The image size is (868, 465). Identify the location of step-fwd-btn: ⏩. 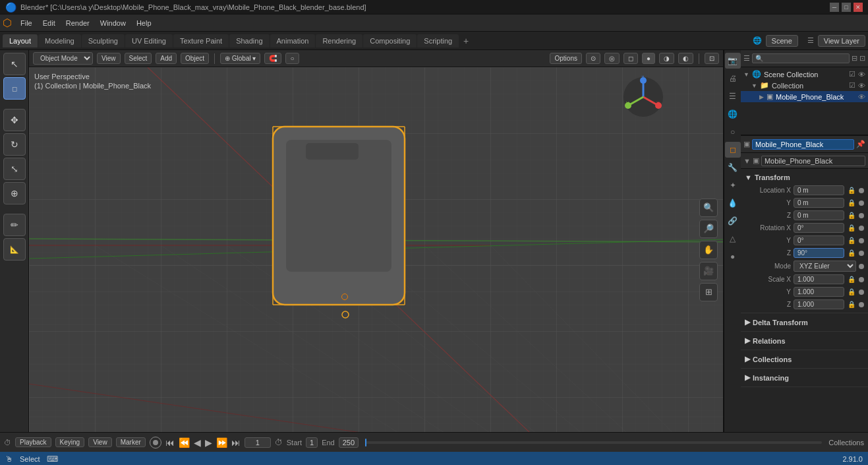
(221, 443).